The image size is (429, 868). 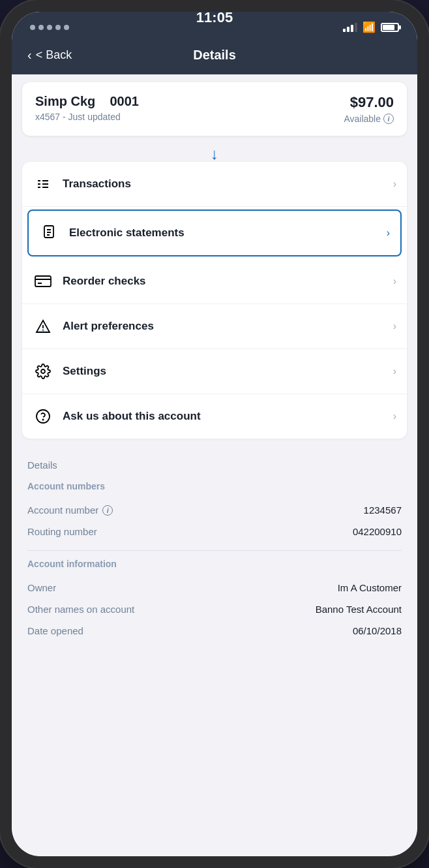 What do you see at coordinates (395, 184) in the screenshot?
I see `transactions-chevron-icon: ›` at bounding box center [395, 184].